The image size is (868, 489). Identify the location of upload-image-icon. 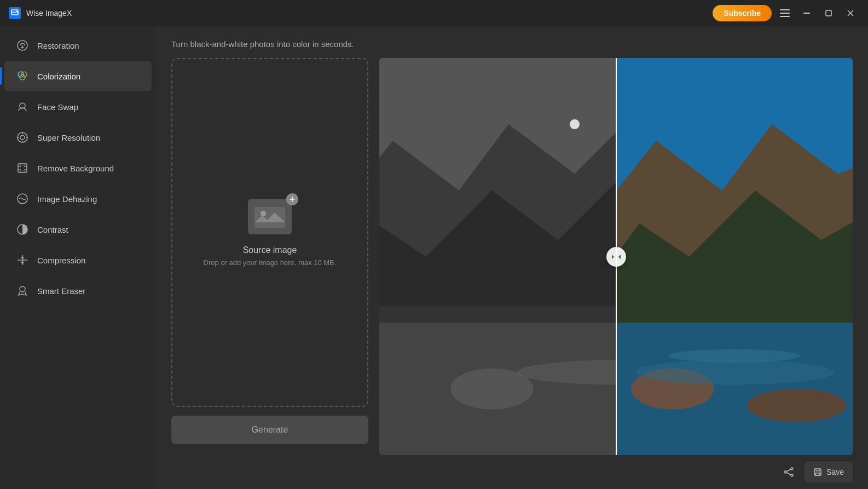
(270, 217).